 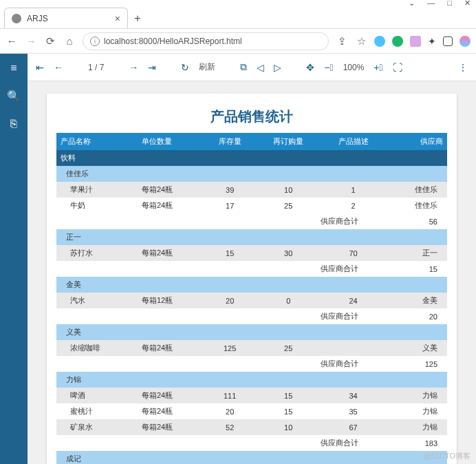 What do you see at coordinates (252, 222) in the screenshot?
I see `table-row: 供应商合计56` at bounding box center [252, 222].